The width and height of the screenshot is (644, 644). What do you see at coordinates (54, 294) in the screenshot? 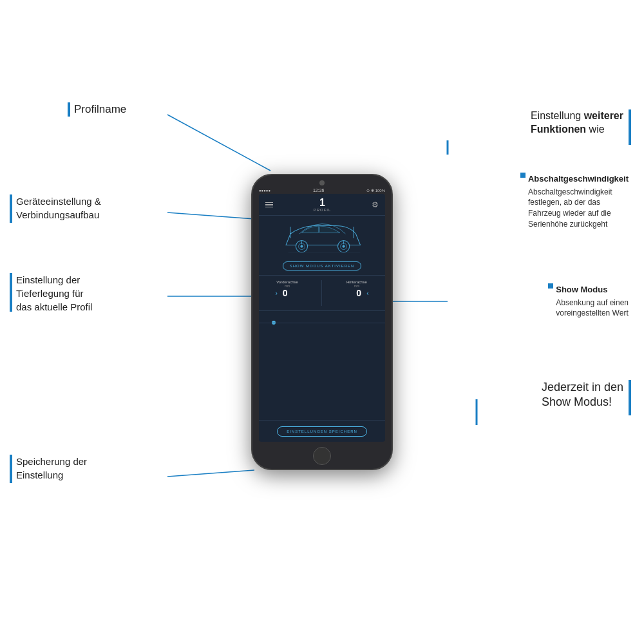
I see `tieferlegung-line2: Tieferlegung für` at bounding box center [54, 294].